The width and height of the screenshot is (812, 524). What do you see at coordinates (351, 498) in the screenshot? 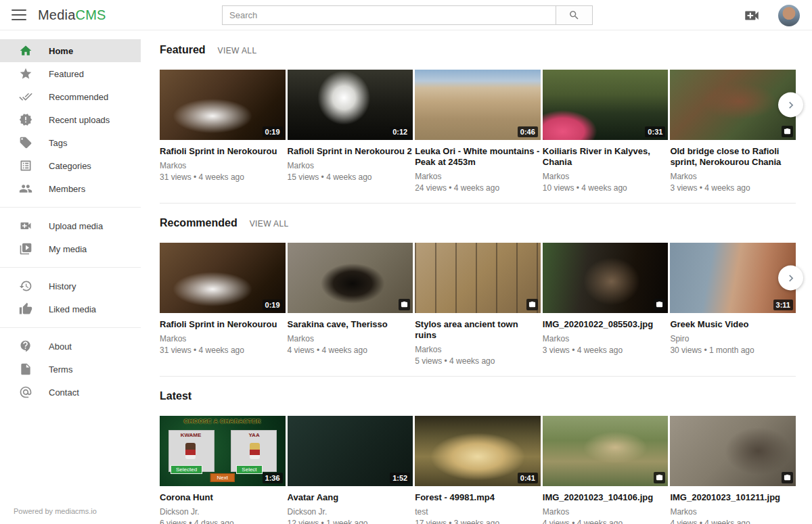
I see `media-title: Avatar Aang` at bounding box center [351, 498].